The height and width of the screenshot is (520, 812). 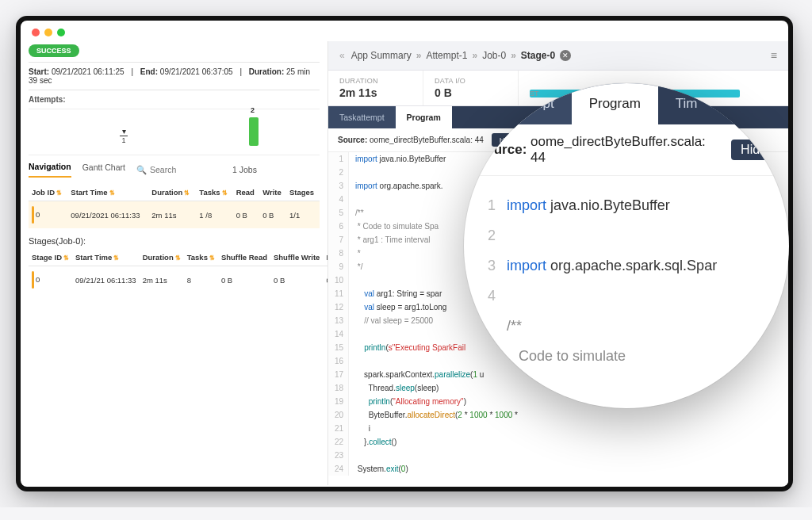 I want to click on mag-source-line: Source: oome_directByteBuffer.scala: 44 …, so click(x=626, y=151).